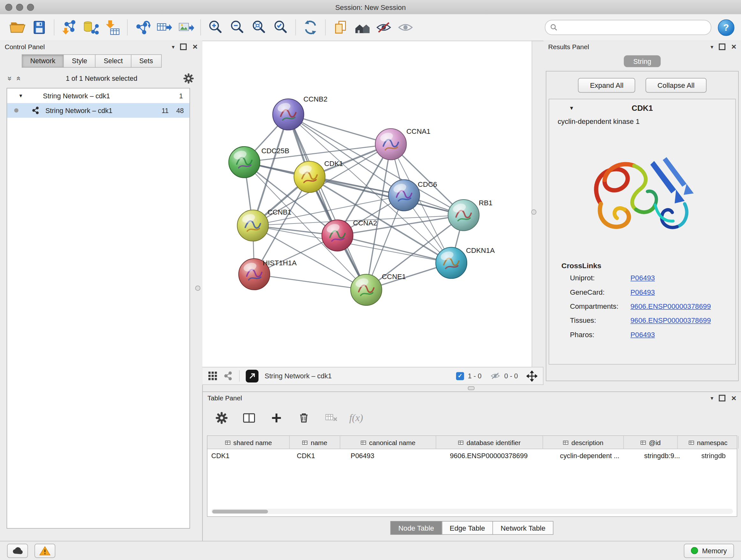  What do you see at coordinates (709, 550) in the screenshot?
I see `memory-button: Memory` at bounding box center [709, 550].